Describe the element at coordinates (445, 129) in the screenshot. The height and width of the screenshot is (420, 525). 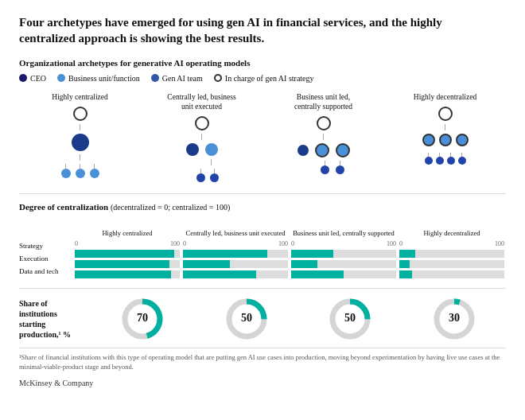
I see `archetype-highly-decentralized: Highly decentralized` at that location.